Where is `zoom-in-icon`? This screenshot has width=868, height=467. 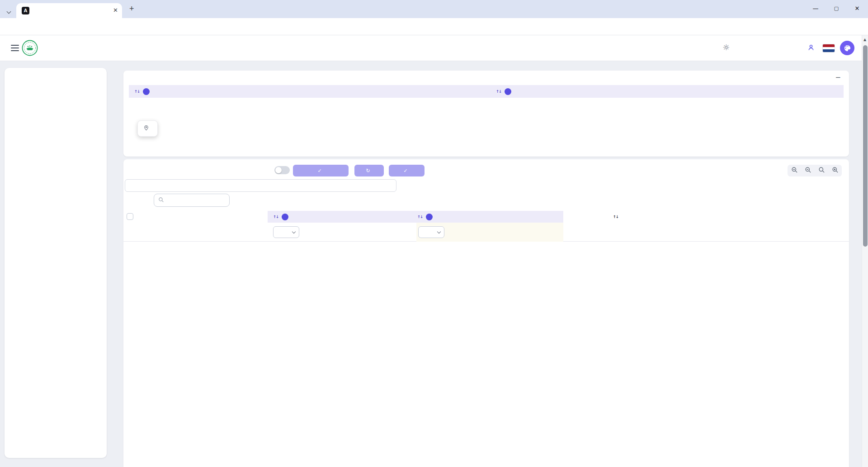
zoom-in-icon is located at coordinates (835, 171).